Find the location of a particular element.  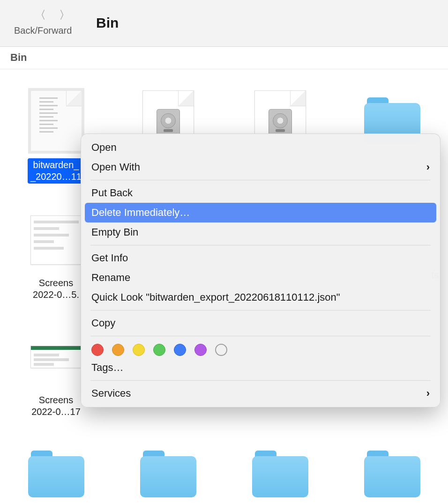

tag-green is located at coordinates (159, 350).